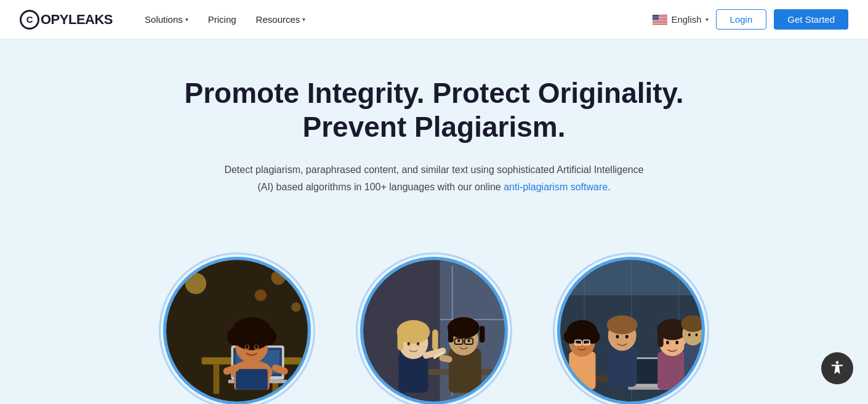  What do you see at coordinates (434, 178) in the screenshot?
I see `hero-subtitle: Detect plagiarism, paraphrased content, …` at bounding box center [434, 178].